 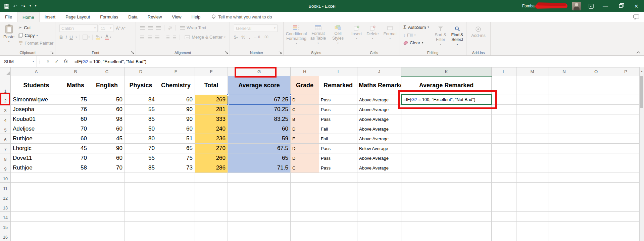 What do you see at coordinates (107, 168) in the screenshot?
I see `cell-english: 70` at bounding box center [107, 168].